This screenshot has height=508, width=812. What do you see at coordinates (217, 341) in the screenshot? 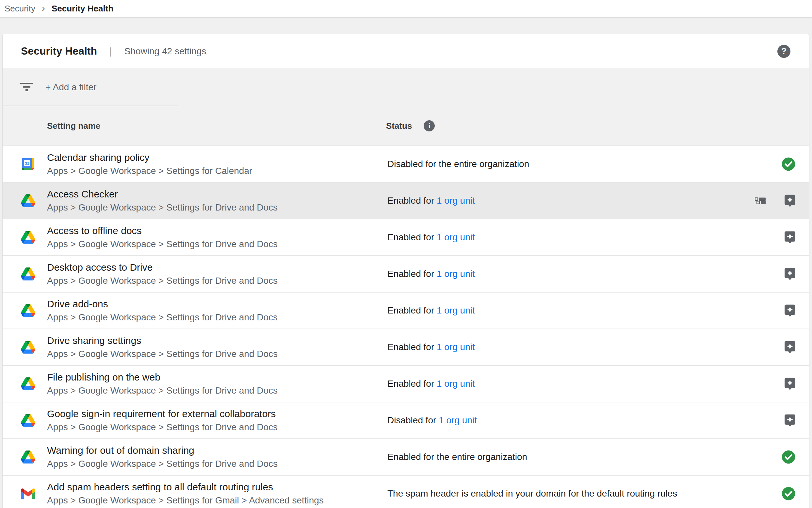
I see `setting-name: Drive sharing settings` at bounding box center [217, 341].